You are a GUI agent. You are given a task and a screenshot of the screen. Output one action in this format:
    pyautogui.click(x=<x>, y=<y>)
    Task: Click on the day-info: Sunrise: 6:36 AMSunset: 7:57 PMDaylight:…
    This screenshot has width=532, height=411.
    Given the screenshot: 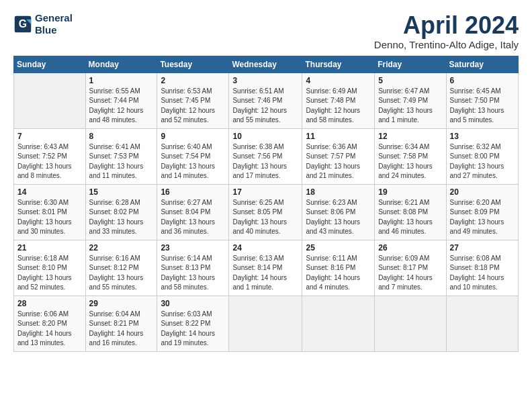 What is the action you would take?
    pyautogui.click(x=339, y=162)
    